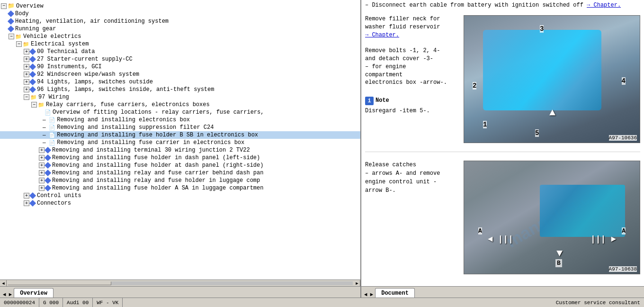 The image size is (644, 307). I want to click on label-5: 5, so click(537, 133).